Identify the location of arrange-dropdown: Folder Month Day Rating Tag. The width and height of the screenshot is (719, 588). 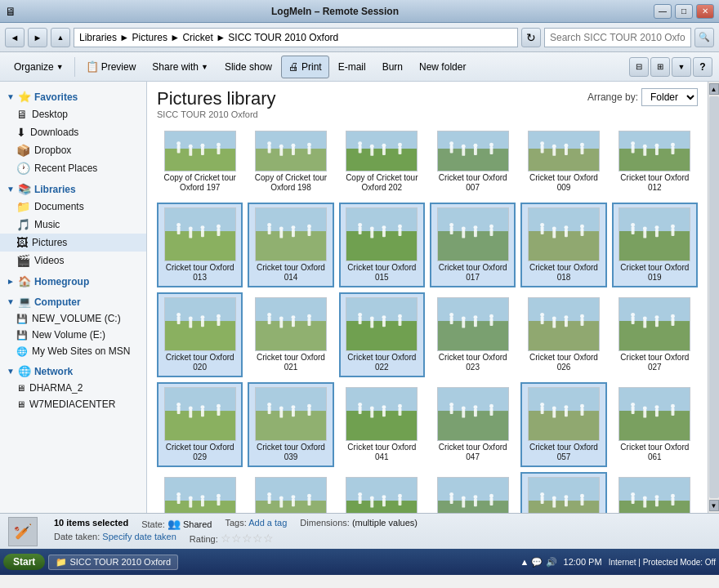
(670, 97).